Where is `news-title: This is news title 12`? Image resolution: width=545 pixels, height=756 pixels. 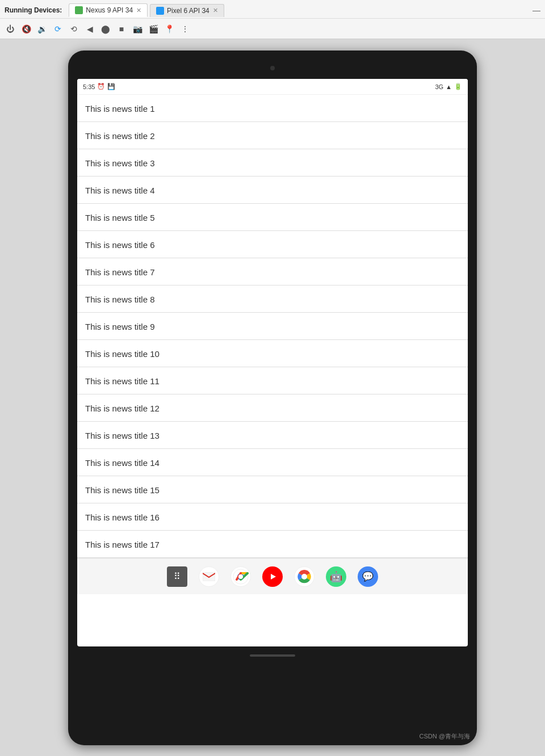
news-title: This is news title 12 is located at coordinates (272, 409).